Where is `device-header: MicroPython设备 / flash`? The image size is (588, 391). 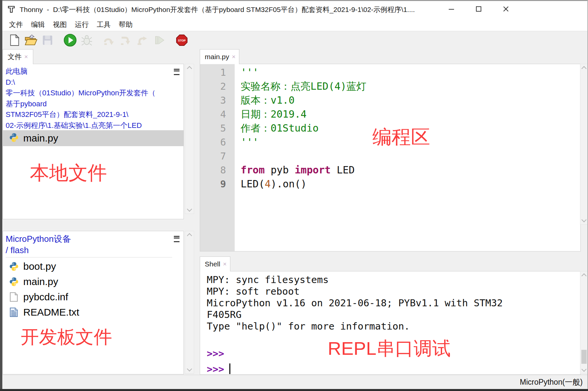 device-header: MicroPython设备 / flash is located at coordinates (93, 244).